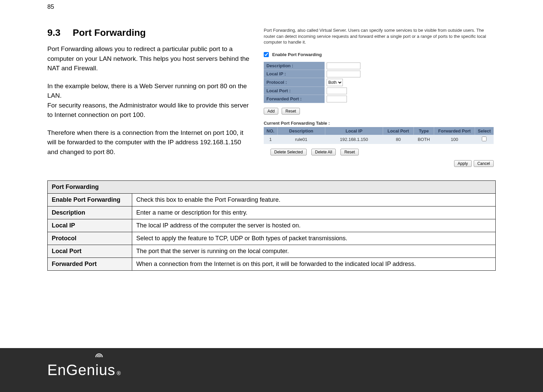 This screenshot has height=392, width=543. What do you see at coordinates (314, 213) in the screenshot?
I see `desc-field-text: Enter a name or description for this ent…` at bounding box center [314, 213].